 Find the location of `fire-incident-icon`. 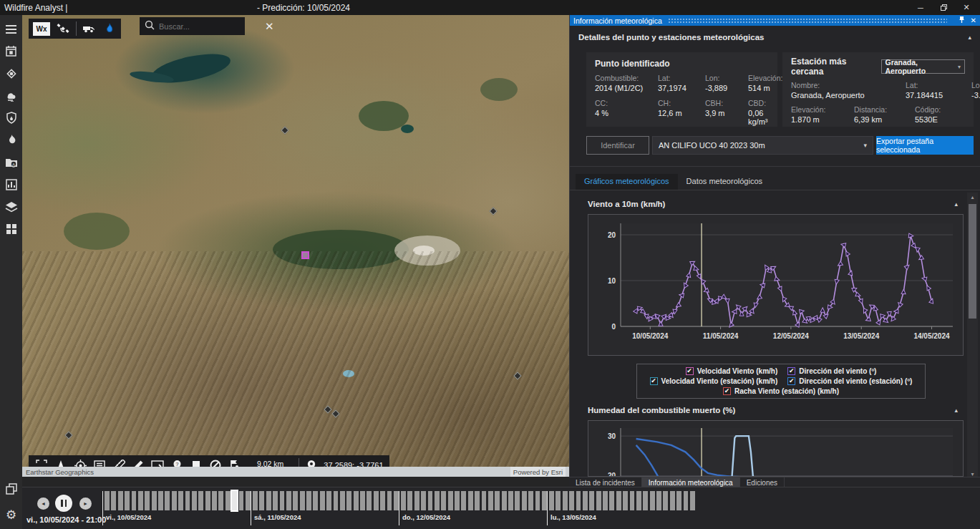

fire-incident-icon is located at coordinates (11, 73).